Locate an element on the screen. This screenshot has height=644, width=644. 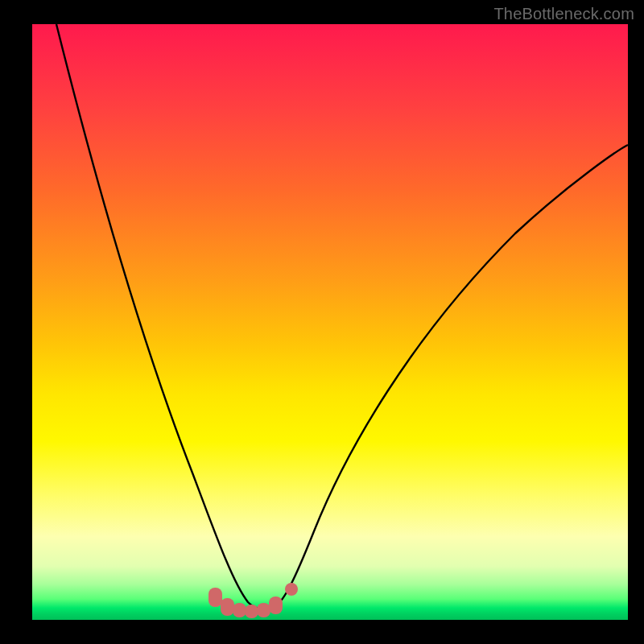
bottom-markers is located at coordinates (253, 601).